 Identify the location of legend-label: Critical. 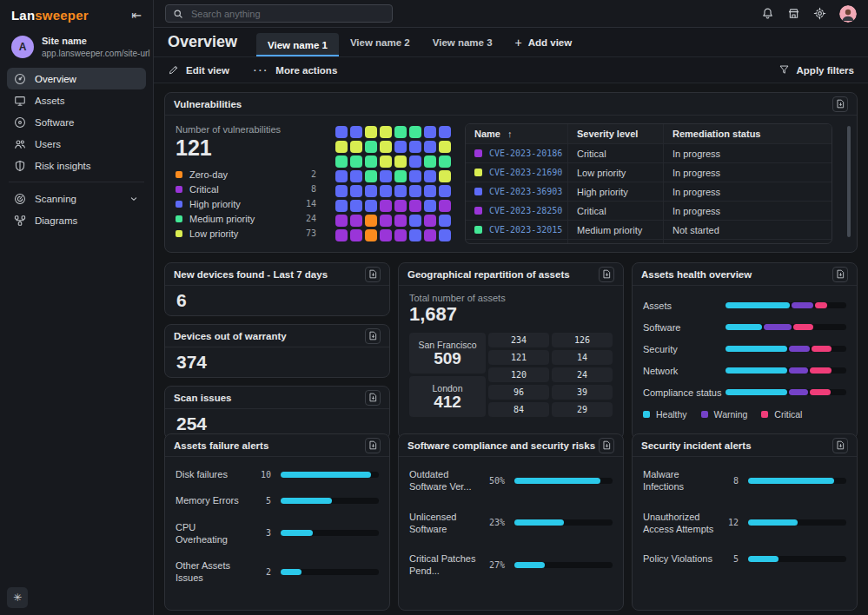
(204, 189).